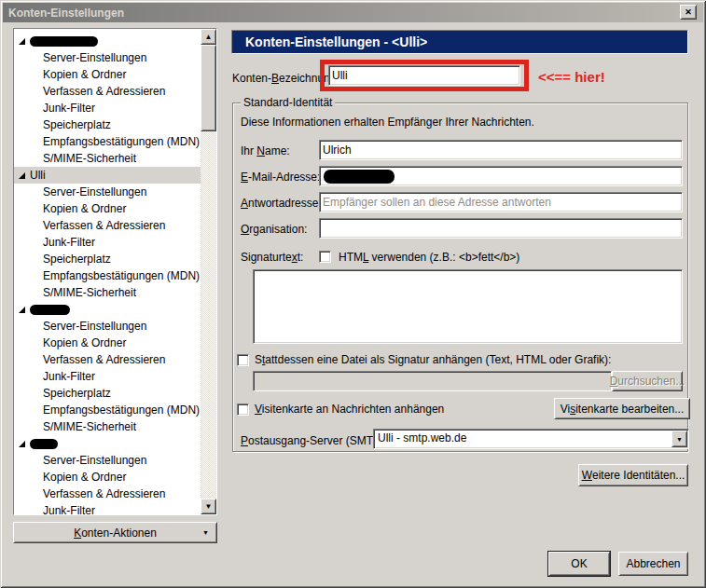  Describe the element at coordinates (501, 150) in the screenshot. I see `name-input` at that location.